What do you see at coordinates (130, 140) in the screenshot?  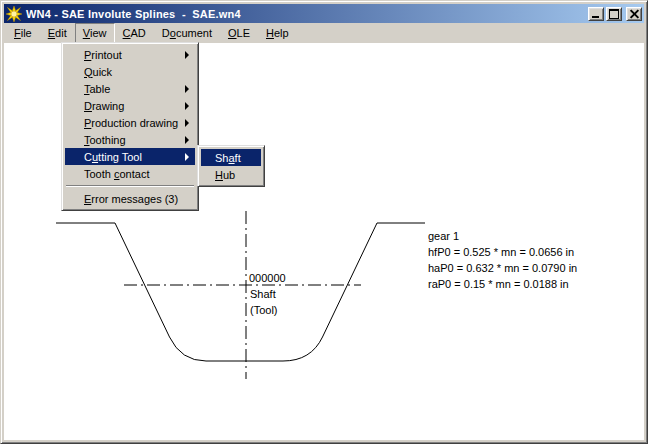 I see `view-menu-item-toothing: Toothing` at bounding box center [130, 140].